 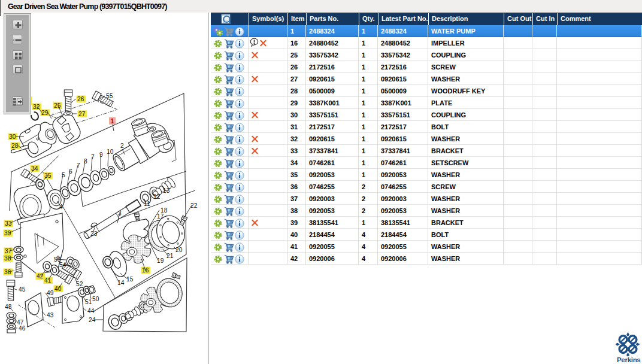 I want to click on svg-text: 2, so click(x=122, y=146).